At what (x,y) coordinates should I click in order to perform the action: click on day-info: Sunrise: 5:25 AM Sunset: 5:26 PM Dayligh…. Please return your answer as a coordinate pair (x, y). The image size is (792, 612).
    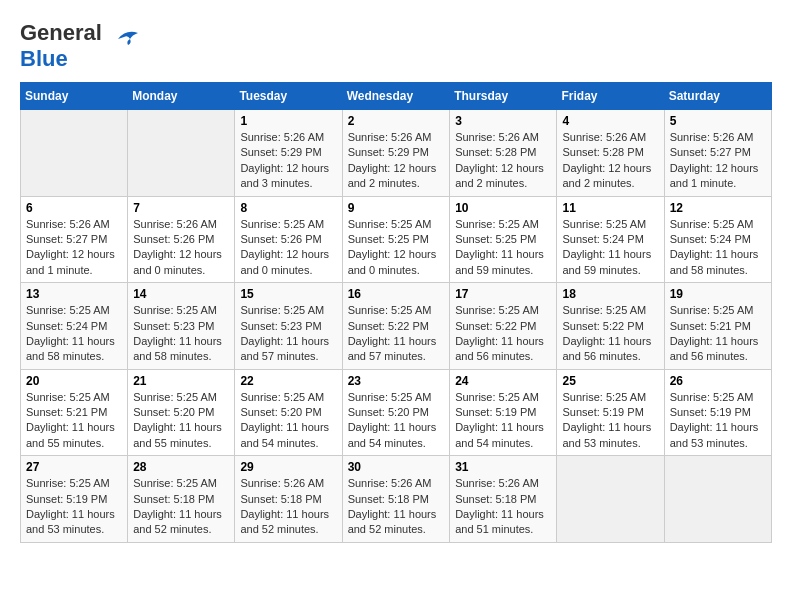
    Looking at the image, I should click on (288, 248).